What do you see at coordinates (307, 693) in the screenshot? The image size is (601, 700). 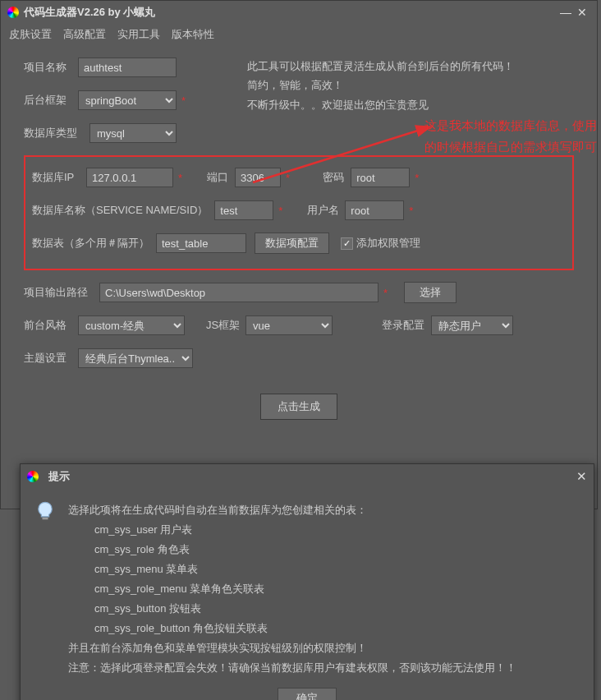 I see `dialog-ok-button: 确定` at bounding box center [307, 693].